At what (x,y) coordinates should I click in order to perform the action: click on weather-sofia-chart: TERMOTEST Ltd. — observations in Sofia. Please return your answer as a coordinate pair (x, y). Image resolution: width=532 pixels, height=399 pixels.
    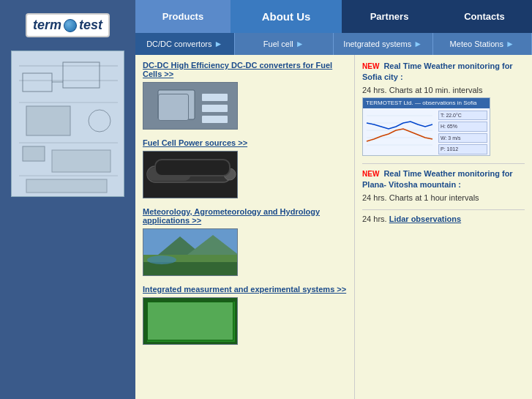
    Looking at the image, I should click on (426, 127).